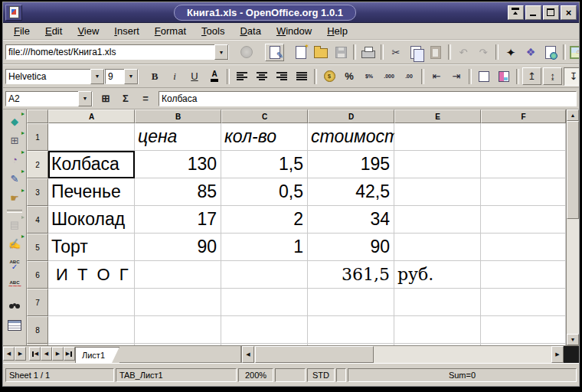 The image size is (582, 392). What do you see at coordinates (15, 198) in the screenshot?
I see `form-functions-icon: ☛▸` at bounding box center [15, 198].